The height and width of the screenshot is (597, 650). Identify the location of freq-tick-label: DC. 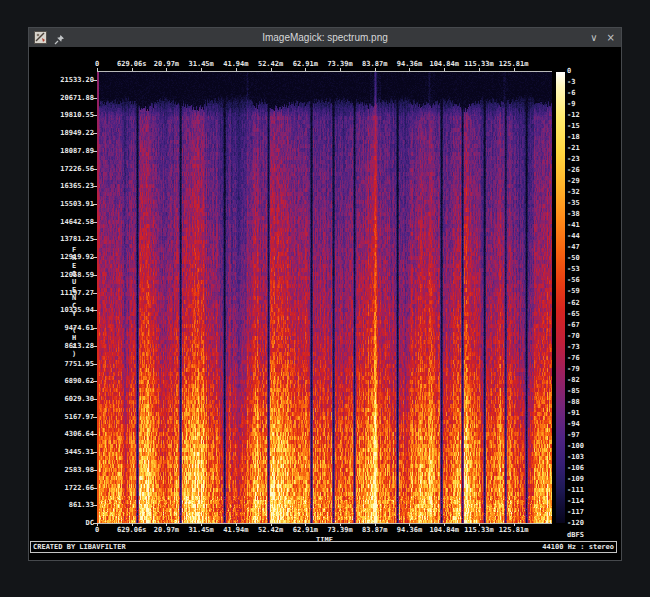
(72, 523).